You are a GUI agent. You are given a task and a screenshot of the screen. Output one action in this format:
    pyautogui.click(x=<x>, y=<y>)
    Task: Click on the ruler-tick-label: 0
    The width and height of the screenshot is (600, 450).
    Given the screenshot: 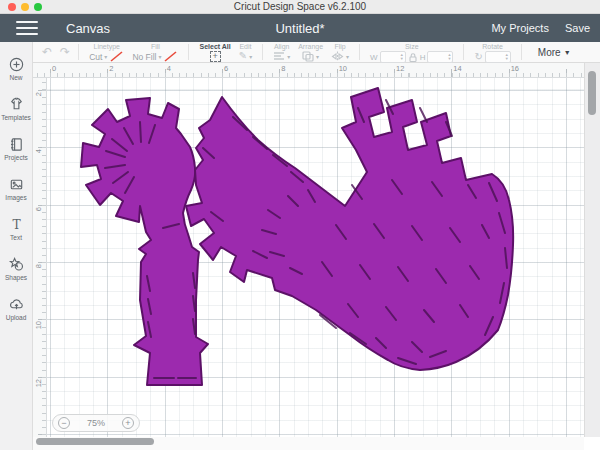 What is the action you would take?
    pyautogui.click(x=54, y=68)
    